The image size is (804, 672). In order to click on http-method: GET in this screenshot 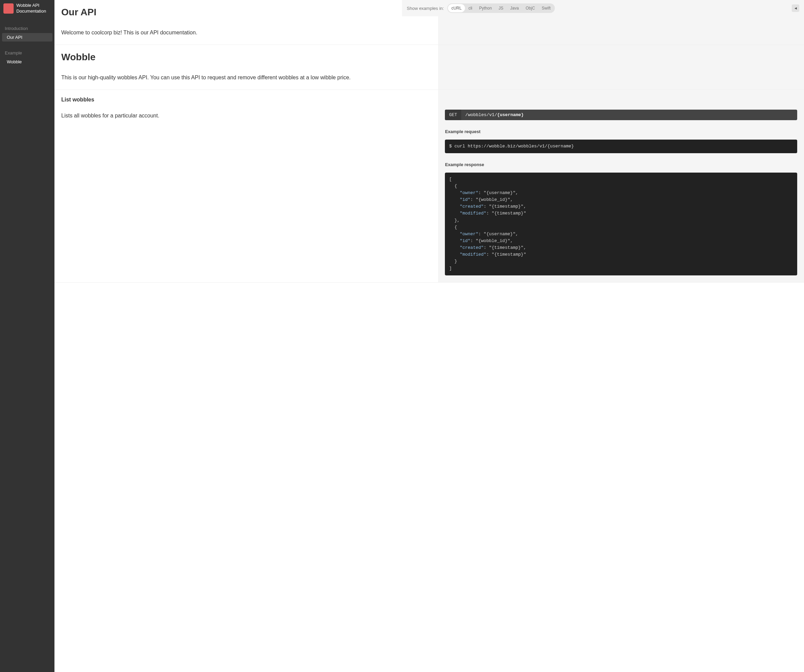, I will do `click(453, 115)`.